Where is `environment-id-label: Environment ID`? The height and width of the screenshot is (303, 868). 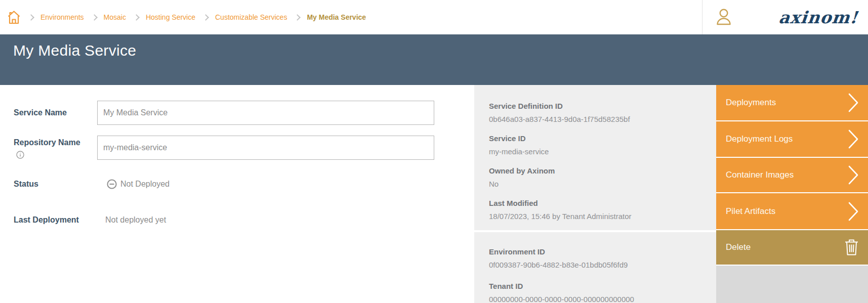
environment-id-label: Environment ID is located at coordinates (602, 252).